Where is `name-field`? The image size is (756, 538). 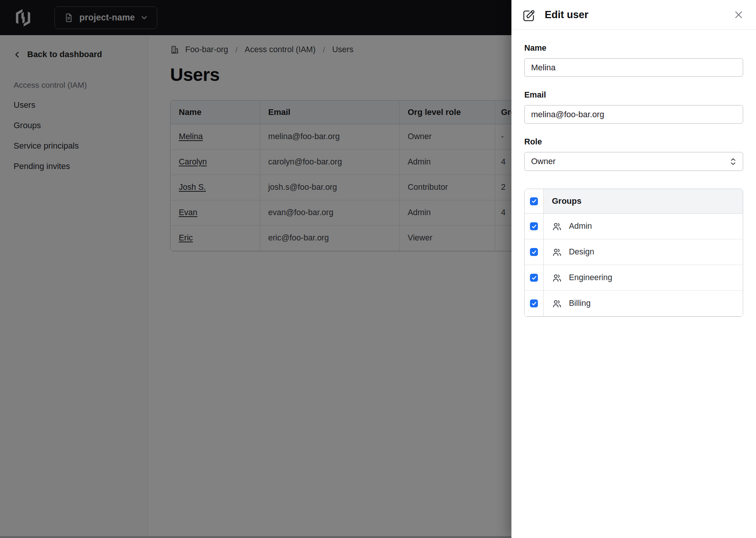 name-field is located at coordinates (634, 67).